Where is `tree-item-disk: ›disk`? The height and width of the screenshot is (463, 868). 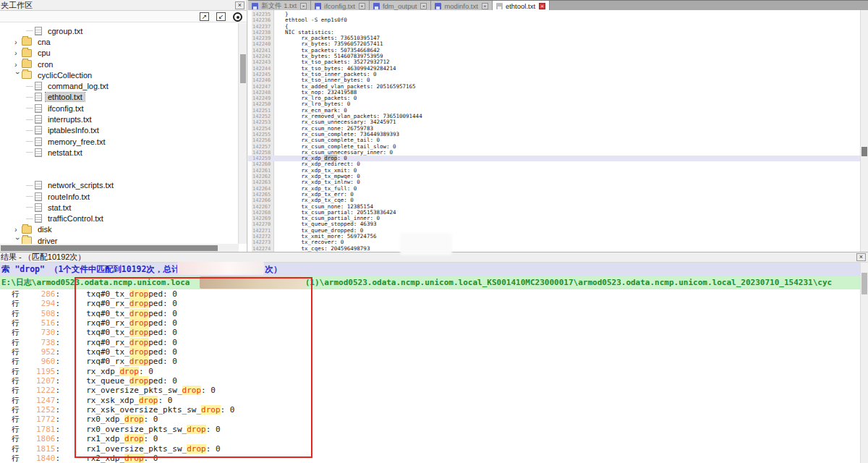 tree-item-disk: ›disk is located at coordinates (119, 230).